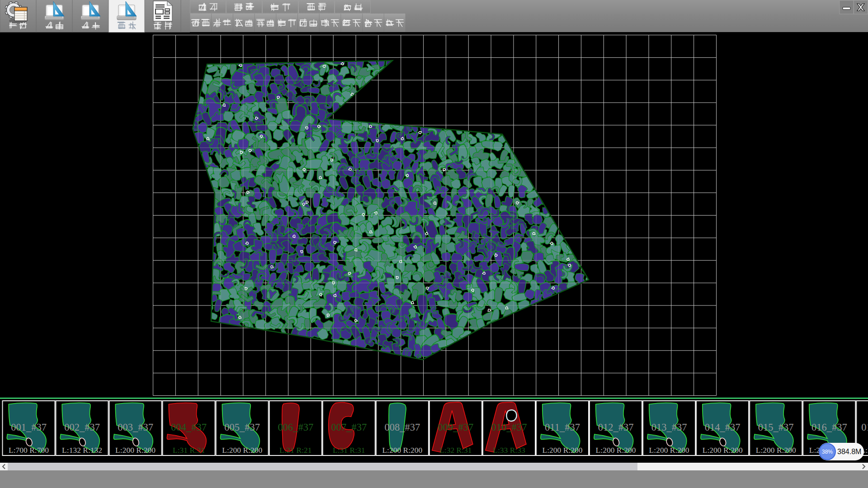 Image resolution: width=868 pixels, height=488 pixels. Describe the element at coordinates (456, 450) in the screenshot. I see `svg-text: L:32 R:31` at that location.